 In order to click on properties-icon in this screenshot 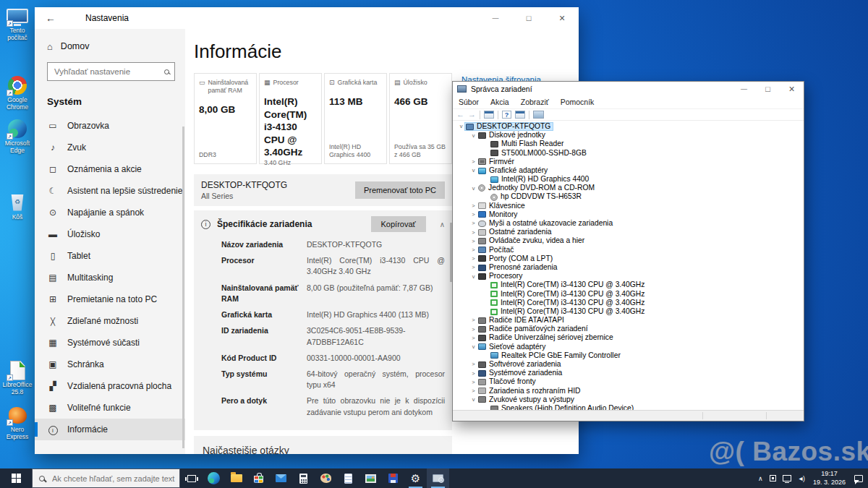, I will do `click(520, 114)`.